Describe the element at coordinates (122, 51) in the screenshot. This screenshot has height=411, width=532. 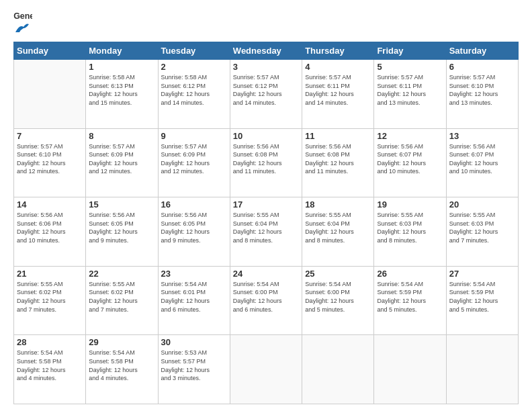
I see `weekday-header-monday: Monday` at that location.